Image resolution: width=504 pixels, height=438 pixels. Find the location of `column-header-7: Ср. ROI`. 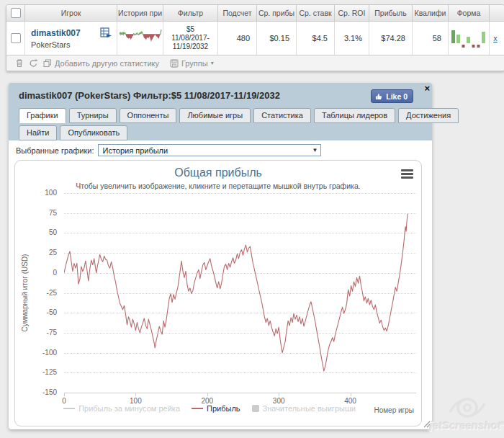

column-header-7: Ср. ROI is located at coordinates (352, 13).